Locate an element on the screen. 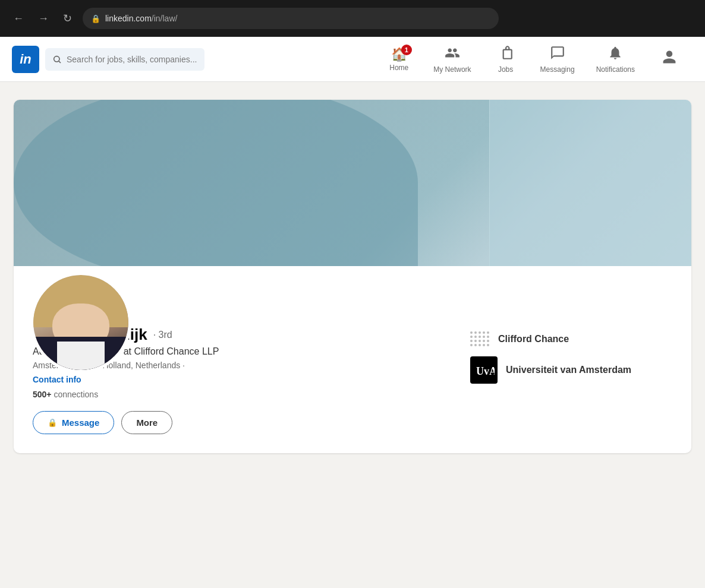  nav-home-label: Home is located at coordinates (399, 68).